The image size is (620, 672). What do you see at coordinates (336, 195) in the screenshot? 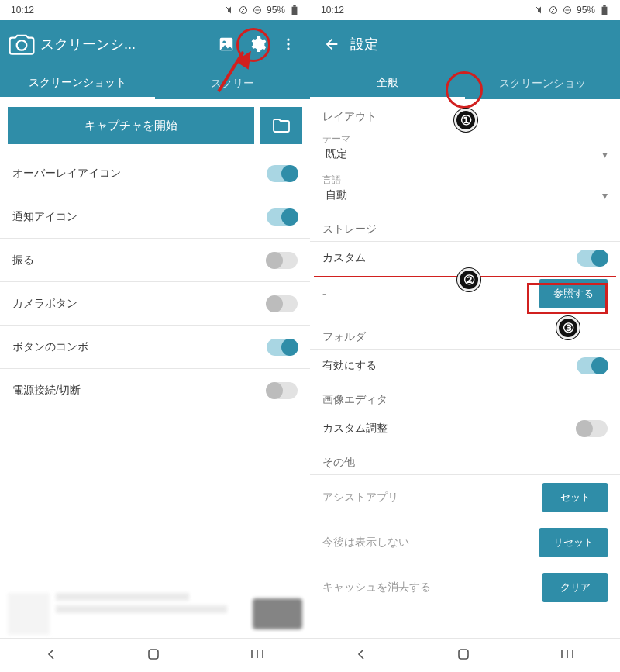
I see `language-value: 自動` at bounding box center [336, 195].